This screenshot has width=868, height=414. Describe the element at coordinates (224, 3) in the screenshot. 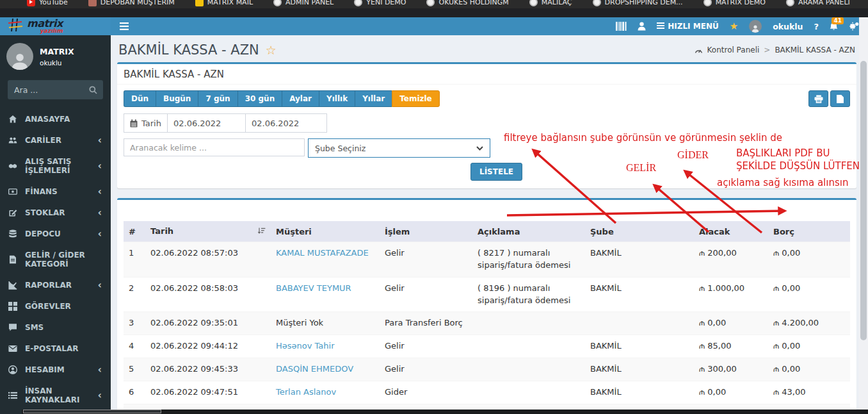

I see `bookmark-item-matrix-mail: MATRIX MAIL` at that location.